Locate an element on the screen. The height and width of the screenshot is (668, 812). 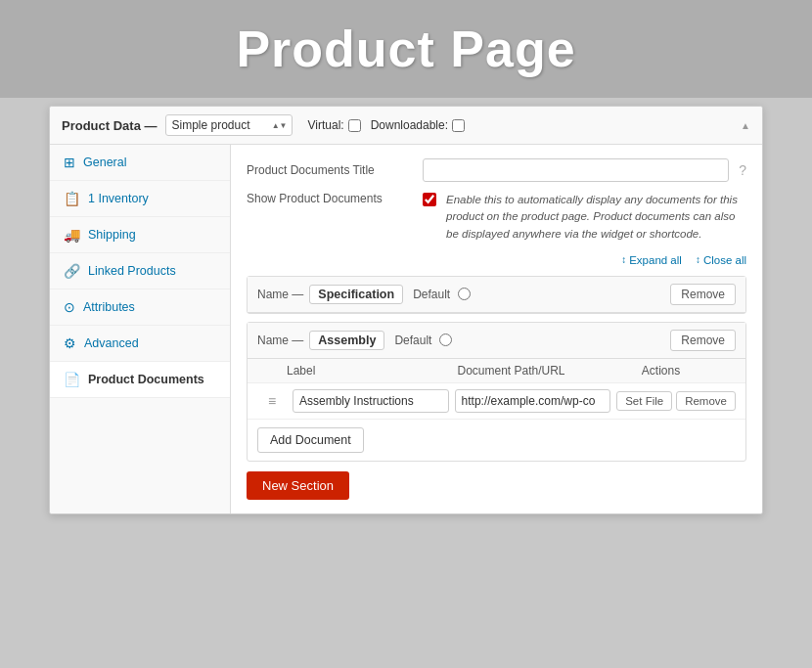
product-documents-icon: 📄 is located at coordinates (72, 379).